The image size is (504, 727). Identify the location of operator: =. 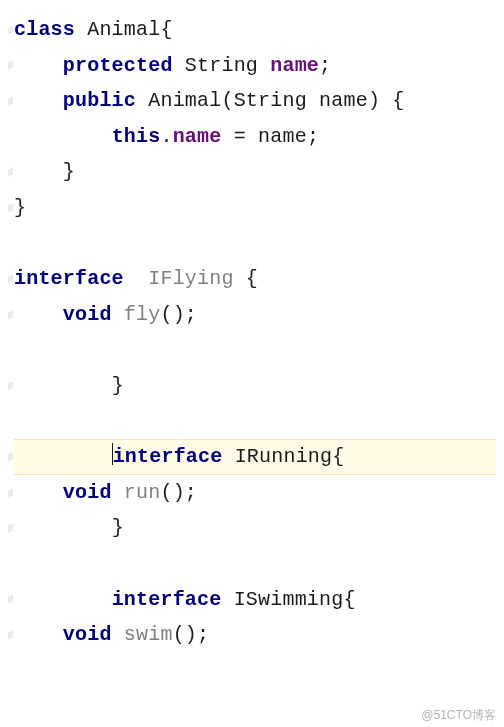
(240, 136).